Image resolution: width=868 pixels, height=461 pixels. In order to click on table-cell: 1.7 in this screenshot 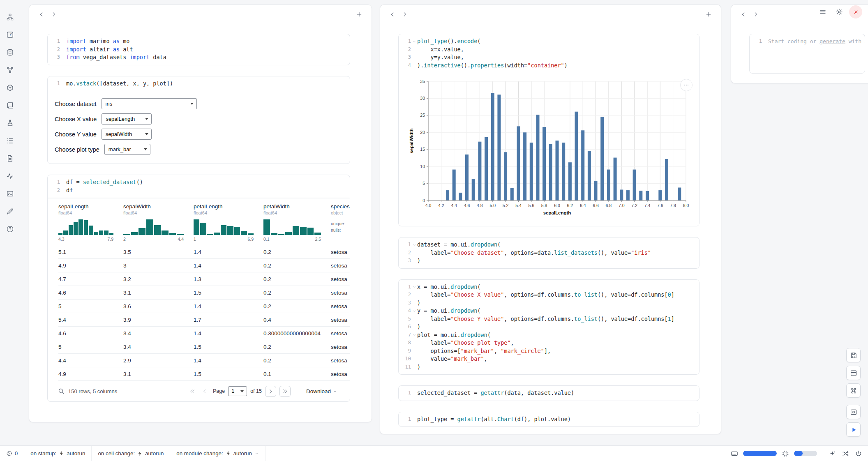, I will do `click(229, 320)`.